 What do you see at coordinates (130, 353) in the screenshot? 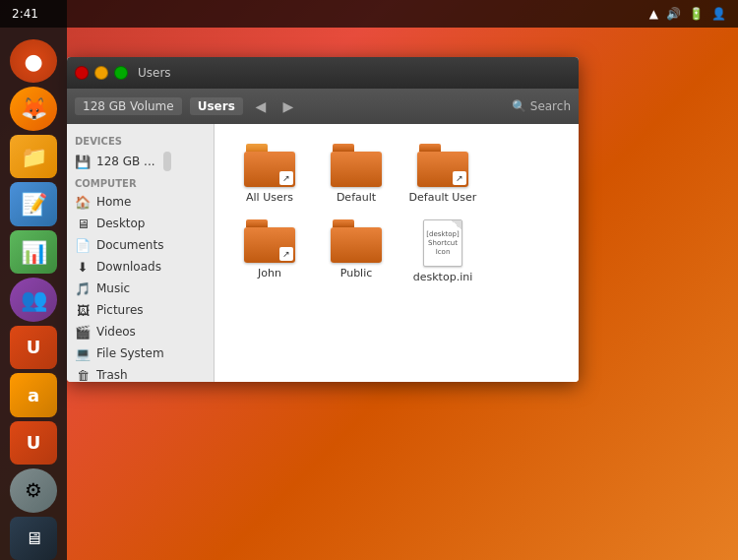
I see `sidebar-item-filesystem-label: File System` at bounding box center [130, 353].